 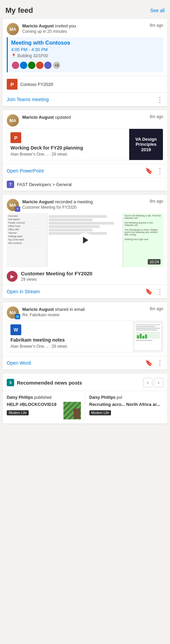 What do you see at coordinates (23, 292) in the screenshot?
I see `open-stream-link: Open in Stream` at bounding box center [23, 292].